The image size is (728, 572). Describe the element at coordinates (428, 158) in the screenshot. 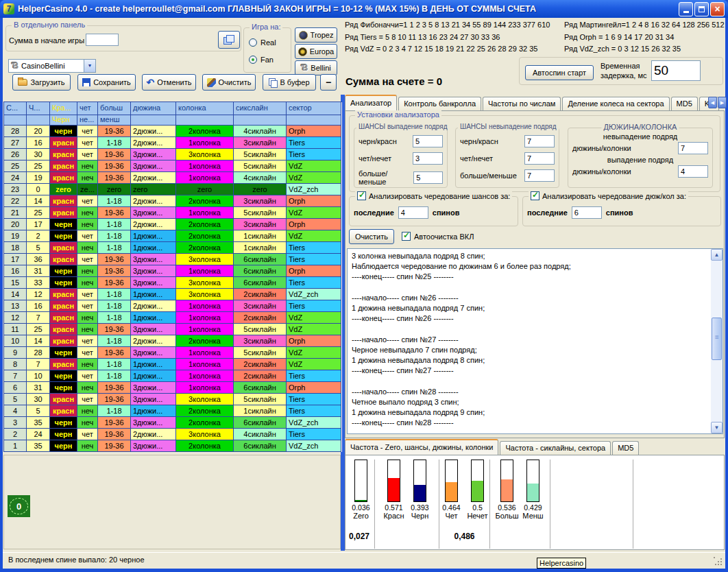

I see `hit-evenodd-value: 3` at that location.